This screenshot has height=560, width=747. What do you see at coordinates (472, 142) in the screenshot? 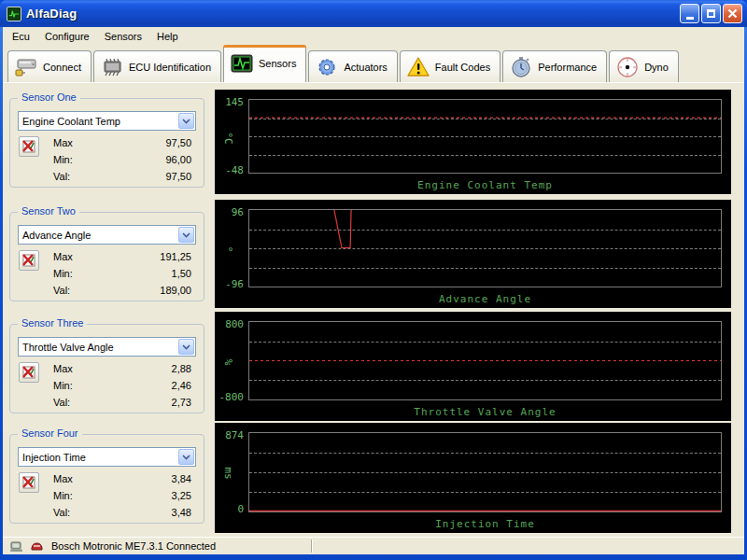
I see `chart-engine-coolant-temp: 145 °C -48 Engine Coolant Temp` at bounding box center [472, 142].